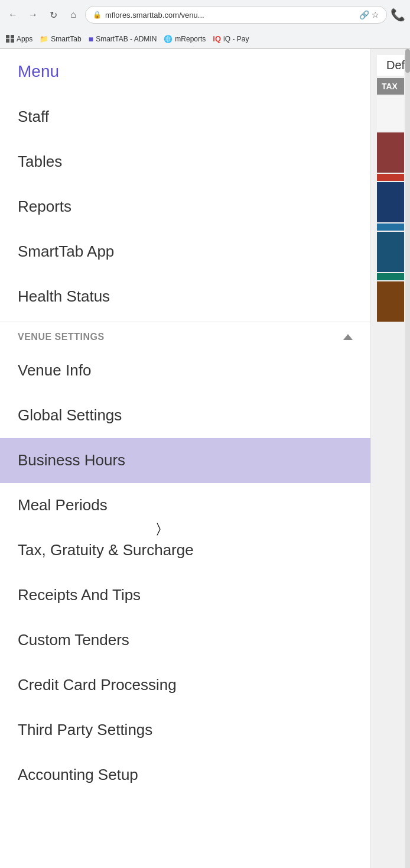 The image size is (410, 868). What do you see at coordinates (66, 252) in the screenshot?
I see `sidebar-smarttabapp-label: SmartTab App` at bounding box center [66, 252].